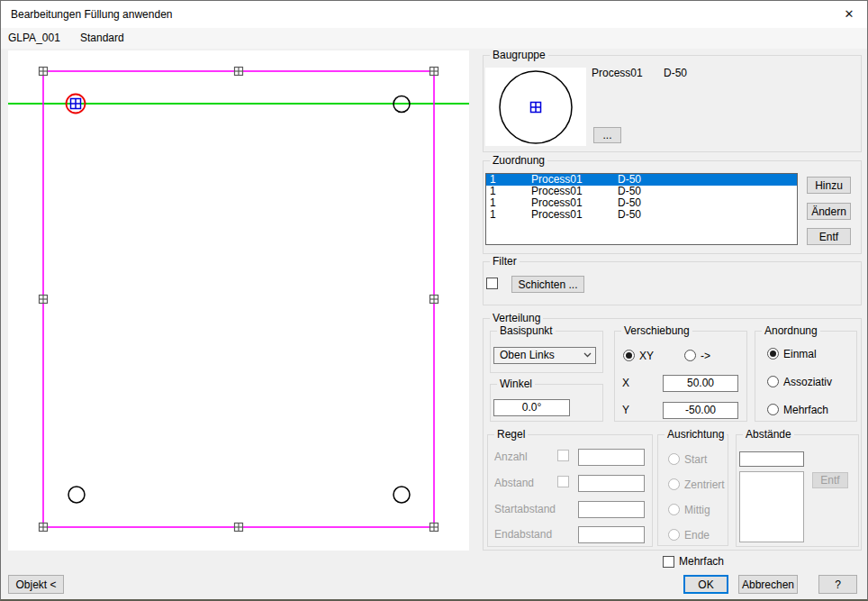 The image size is (868, 601). Describe the element at coordinates (36, 584) in the screenshot. I see `object-pick-button: Objekt <` at that location.